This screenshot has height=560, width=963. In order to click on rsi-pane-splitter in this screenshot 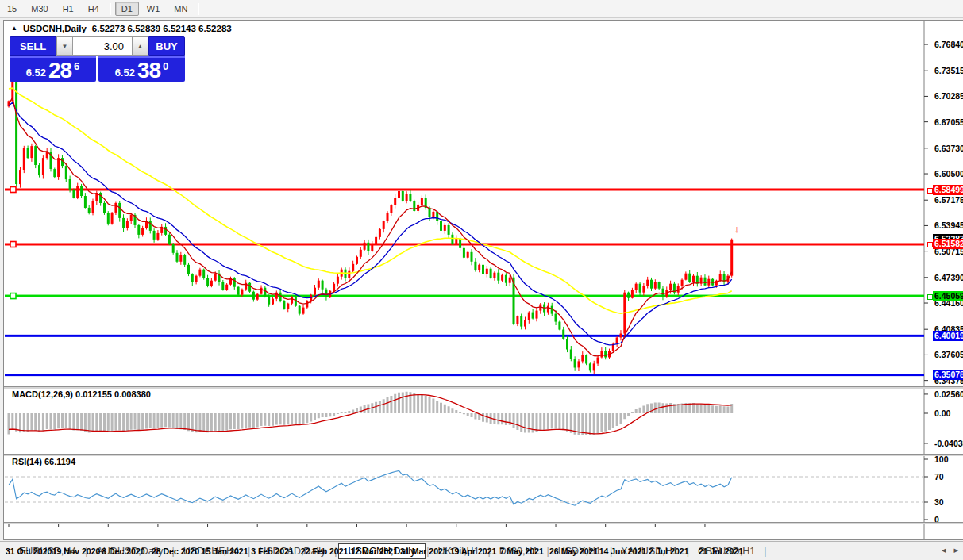, I will do `click(483, 455)`.